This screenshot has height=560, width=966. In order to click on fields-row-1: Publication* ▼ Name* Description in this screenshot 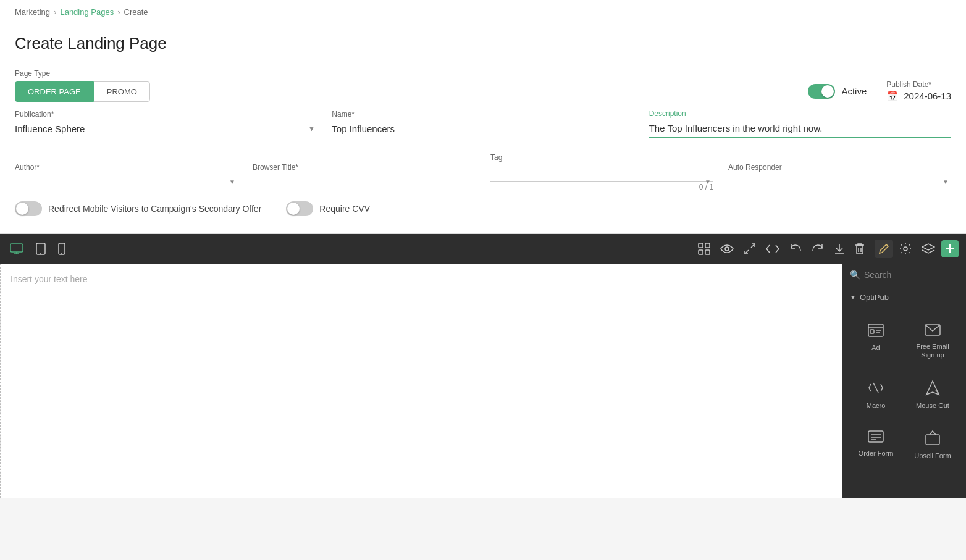, I will do `click(483, 123)`.